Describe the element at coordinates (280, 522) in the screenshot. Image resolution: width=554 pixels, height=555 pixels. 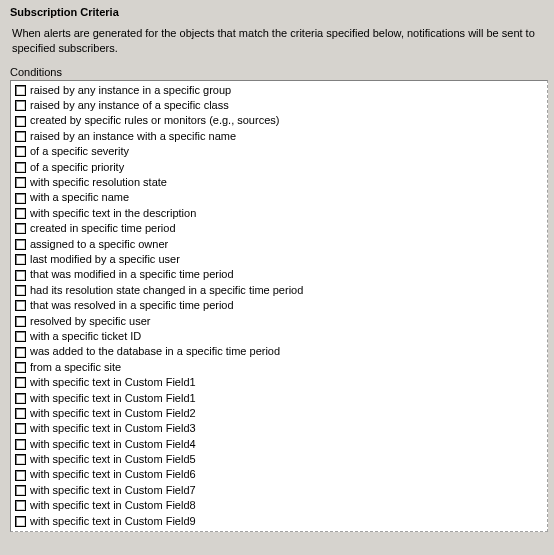
I see `condition-row: with specific text in Custom Field9` at that location.